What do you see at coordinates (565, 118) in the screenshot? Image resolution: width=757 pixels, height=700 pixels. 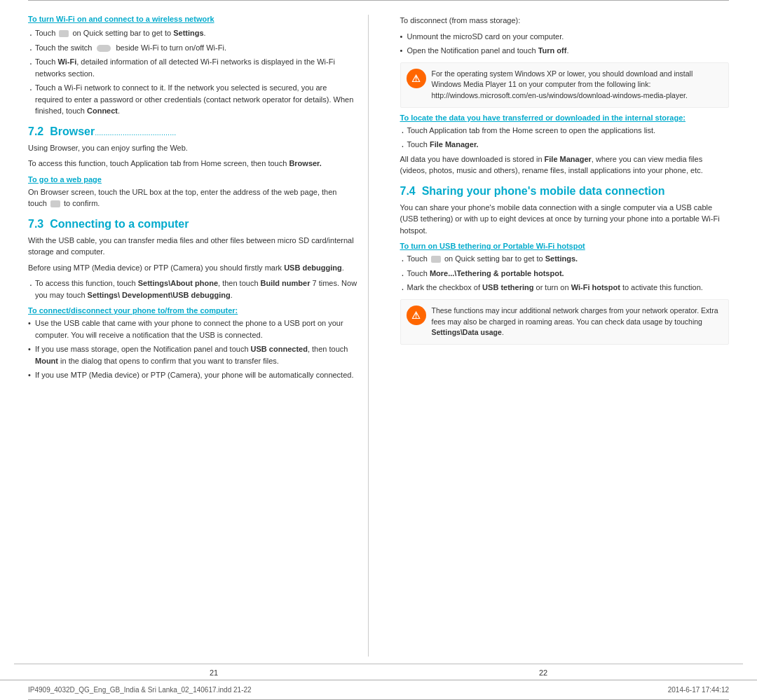 I see `locate-heading: To locate the data you have transferred …` at bounding box center [565, 118].